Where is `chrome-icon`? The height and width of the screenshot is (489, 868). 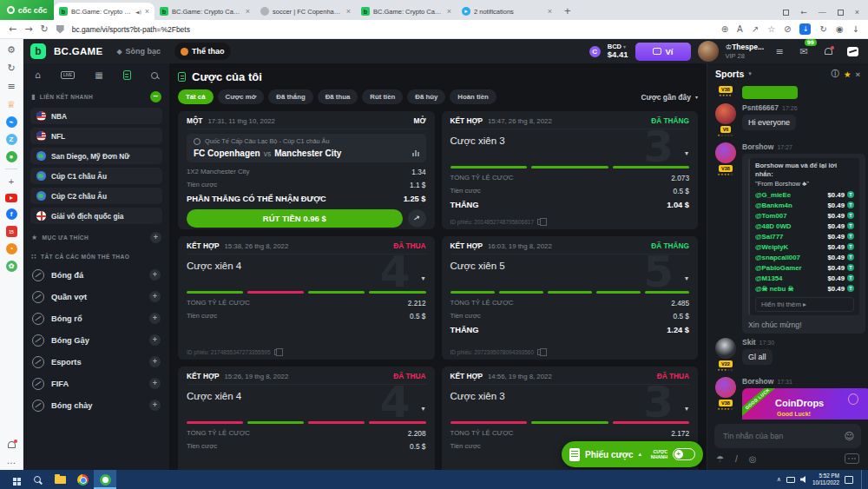 chrome-icon is located at coordinates (82, 479).